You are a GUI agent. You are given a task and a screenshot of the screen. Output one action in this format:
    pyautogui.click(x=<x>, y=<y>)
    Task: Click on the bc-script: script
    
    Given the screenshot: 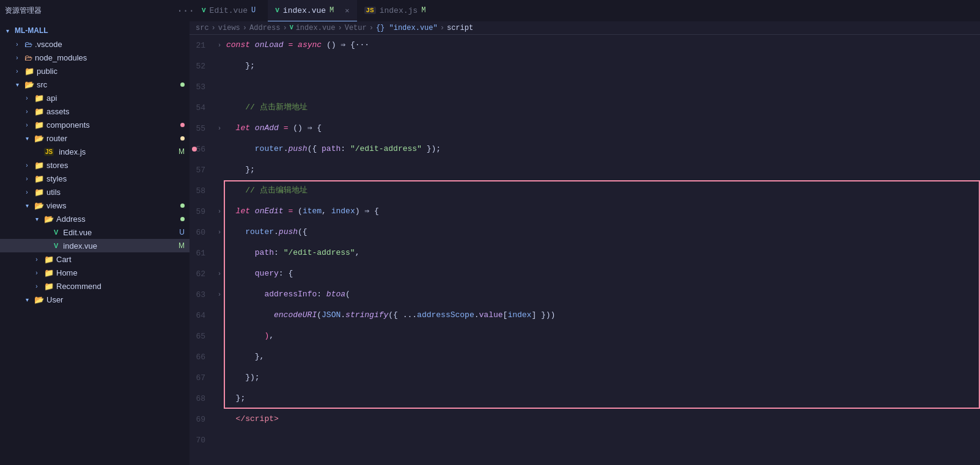 What is the action you would take?
    pyautogui.click(x=460, y=28)
    